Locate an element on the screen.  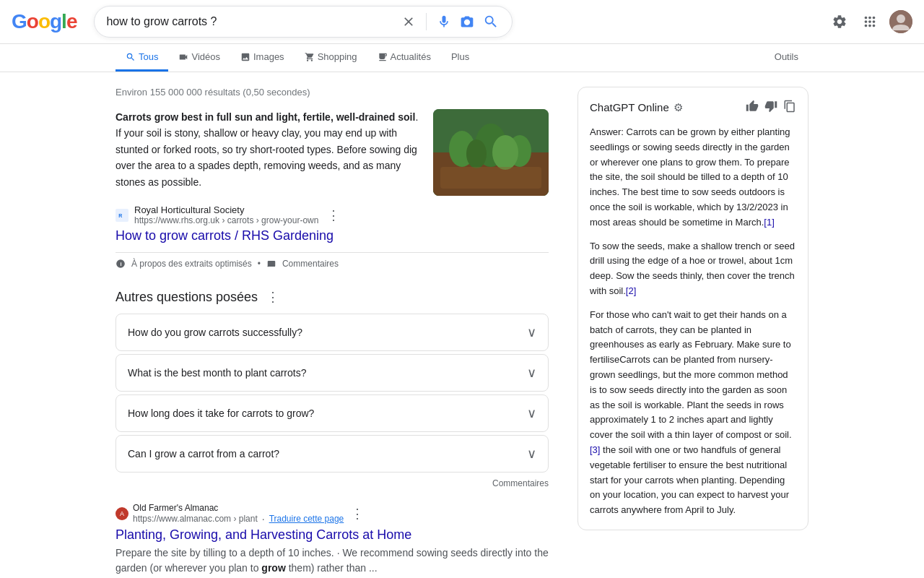
chatgpt-thumbsdown-button is located at coordinates (771, 108).